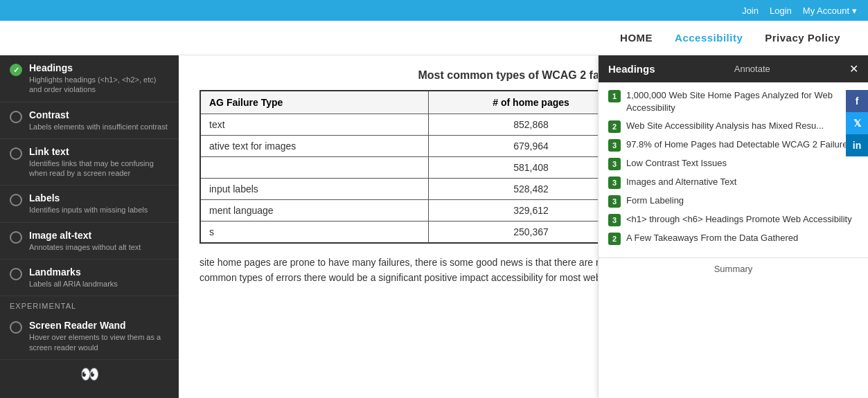 This screenshot has width=868, height=398. I want to click on glasses-icon: 👀, so click(90, 374).